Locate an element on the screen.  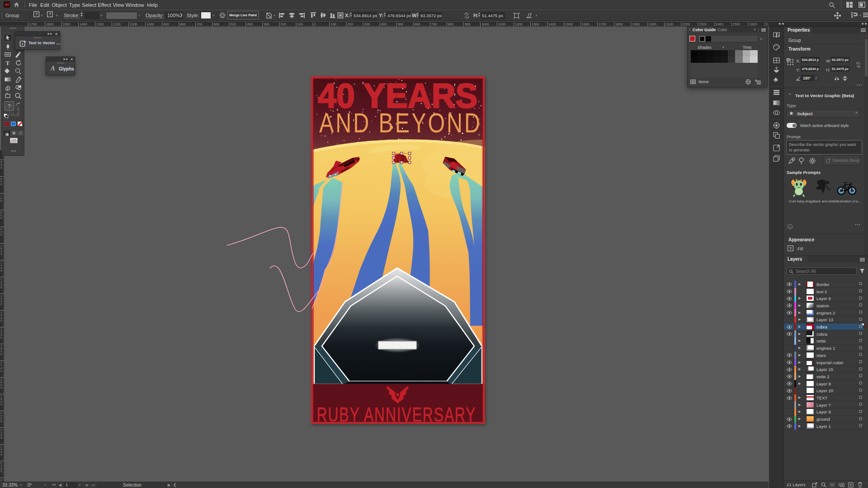
svg-text: 1900 is located at coordinates (636, 24).